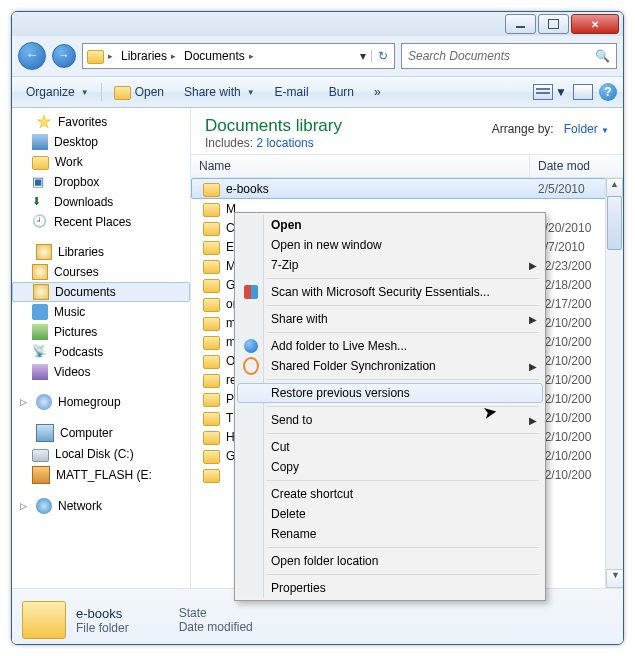 The height and width of the screenshot is (656, 635). I want to click on network-icon, so click(44, 506).